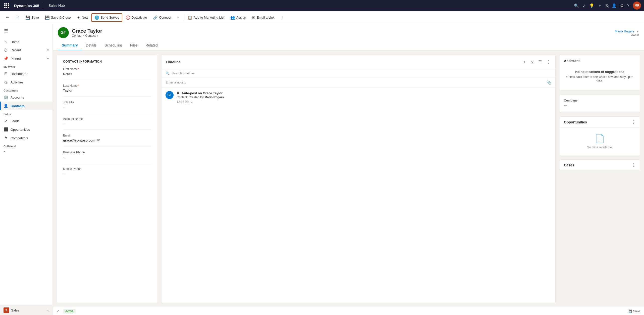  I want to click on tab-scheduling: Scheduling, so click(114, 46).